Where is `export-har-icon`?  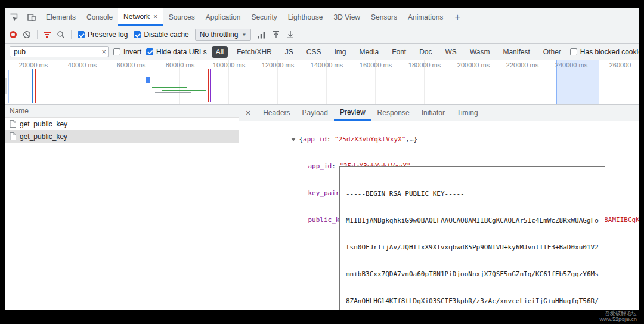 export-har-icon is located at coordinates (290, 35).